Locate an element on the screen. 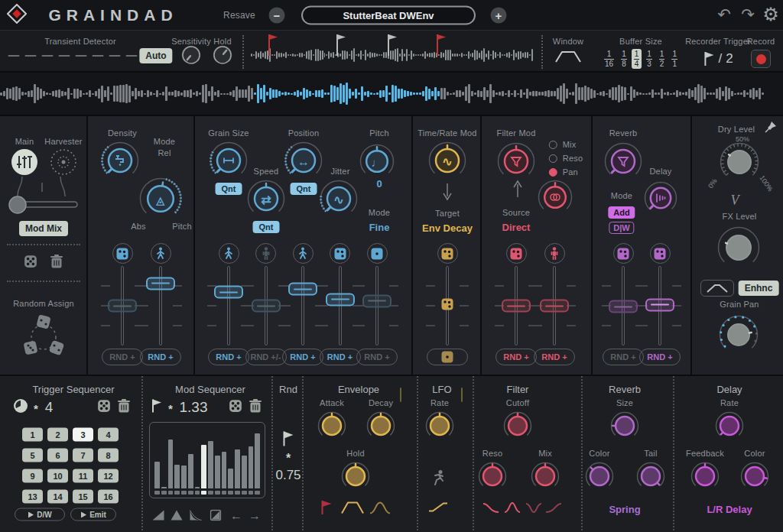 Image resolution: width=783 pixels, height=532 pixels. gear-icon: ⚙ is located at coordinates (771, 15).